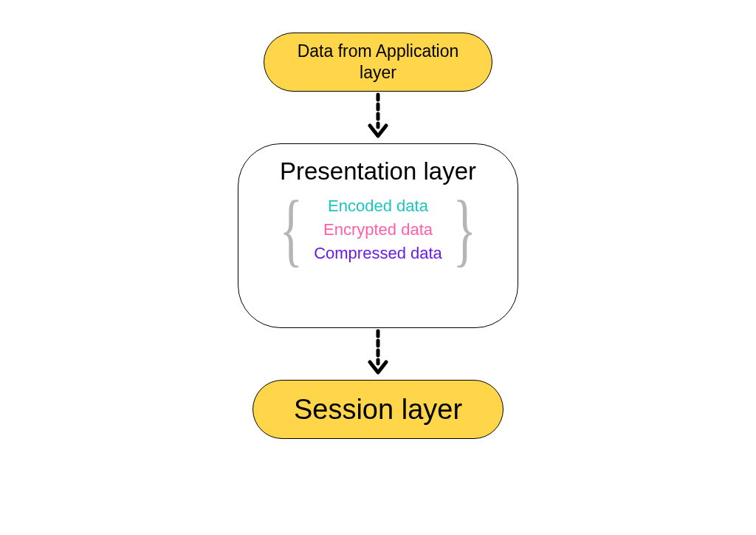 This screenshot has width=756, height=535. What do you see at coordinates (378, 409) in the screenshot?
I see `session-layer-box: Session layer` at bounding box center [378, 409].